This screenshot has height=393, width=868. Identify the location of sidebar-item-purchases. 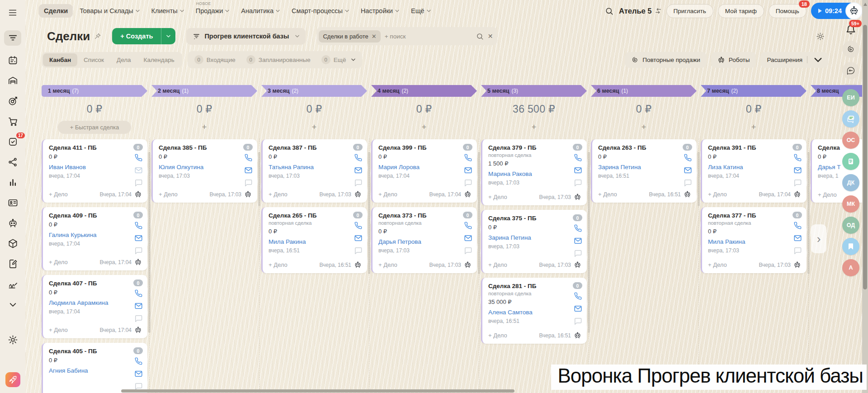
(13, 121).